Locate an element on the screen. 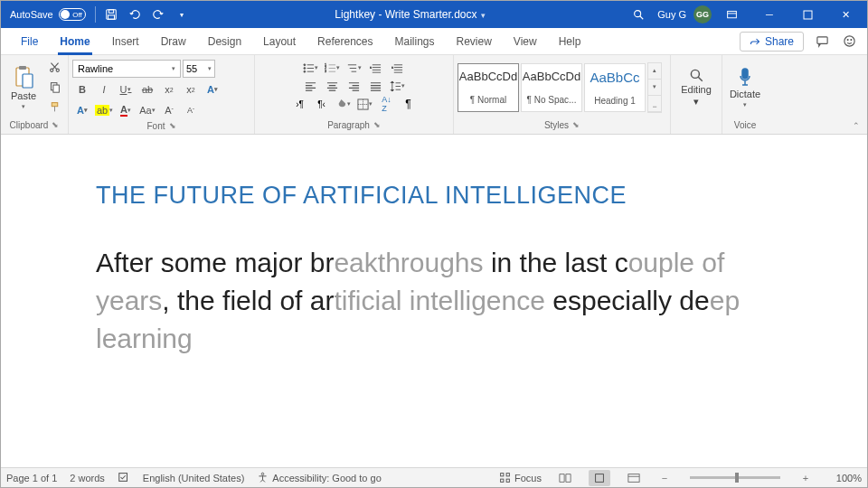  tab-help: Help is located at coordinates (570, 42).